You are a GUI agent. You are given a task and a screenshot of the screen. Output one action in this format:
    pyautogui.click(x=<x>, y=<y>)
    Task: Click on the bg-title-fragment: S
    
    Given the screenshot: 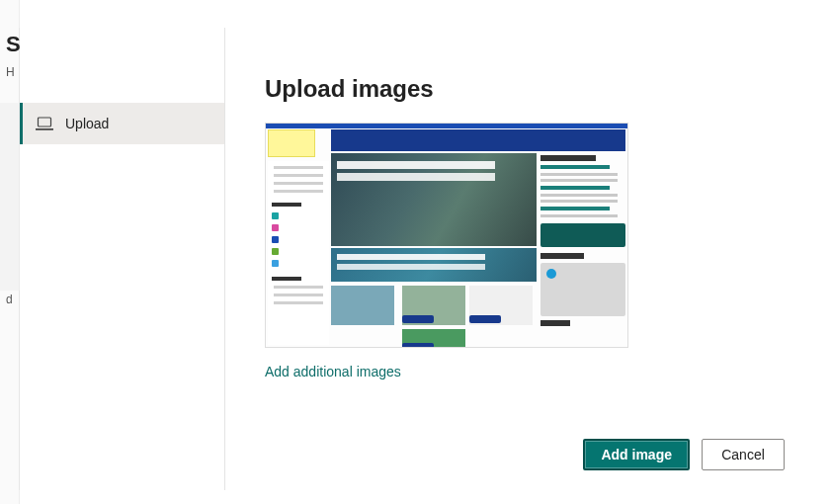 What is the action you would take?
    pyautogui.click(x=14, y=44)
    